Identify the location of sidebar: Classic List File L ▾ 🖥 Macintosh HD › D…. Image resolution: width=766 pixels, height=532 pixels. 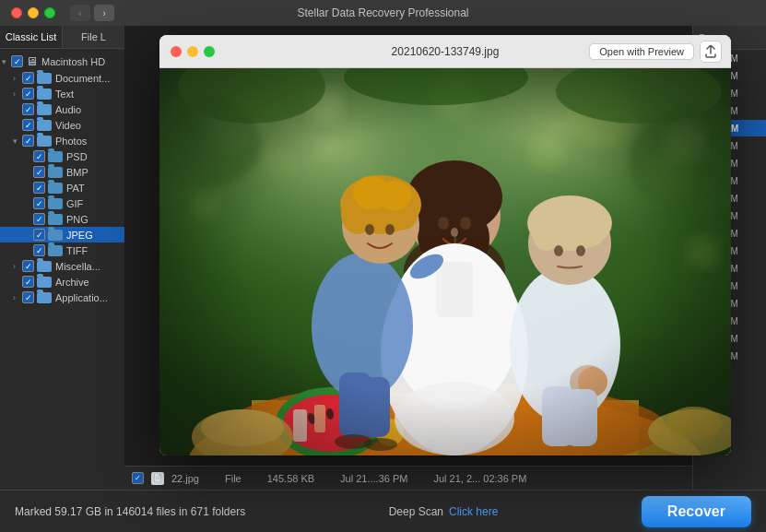
(63, 258).